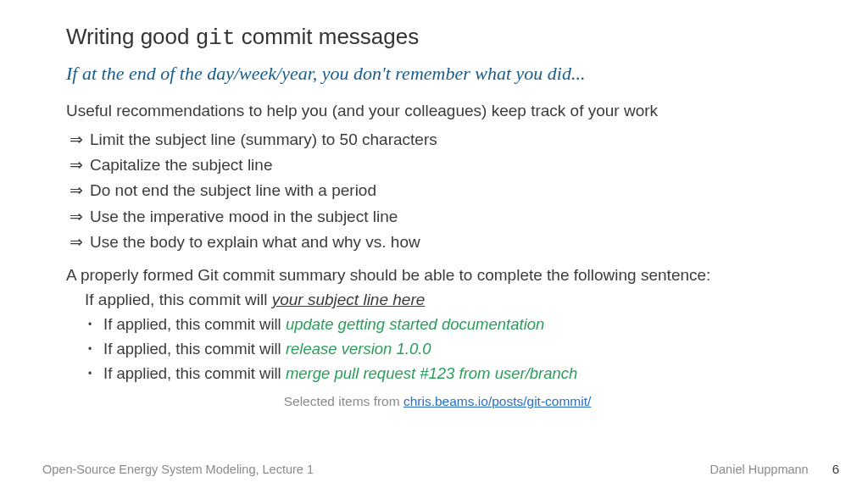 This screenshot has width=868, height=488. What do you see at coordinates (437, 74) in the screenshot?
I see `slide-subtitle: If at the end of the day/week/year, you …` at bounding box center [437, 74].